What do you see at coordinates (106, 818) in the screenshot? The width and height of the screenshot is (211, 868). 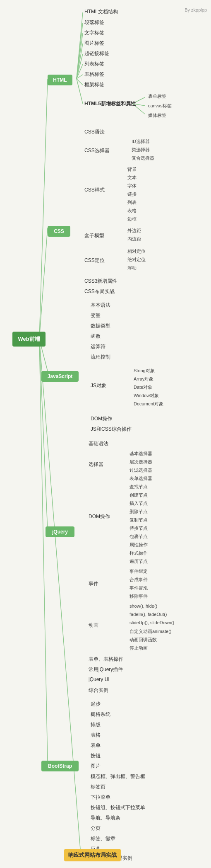 I see `bs-item-11: 导航、导航条` at bounding box center [106, 818].